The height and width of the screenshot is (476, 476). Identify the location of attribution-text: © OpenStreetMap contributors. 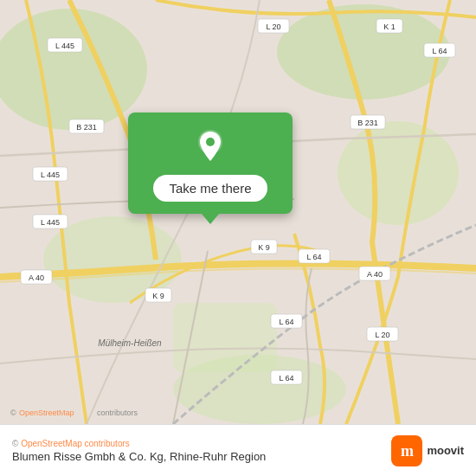
(138, 443).